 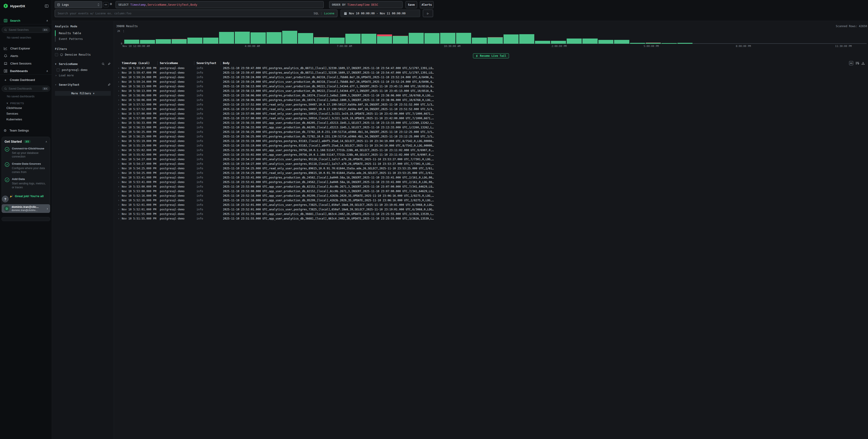 I want to click on help-button: ?, so click(x=5, y=199).